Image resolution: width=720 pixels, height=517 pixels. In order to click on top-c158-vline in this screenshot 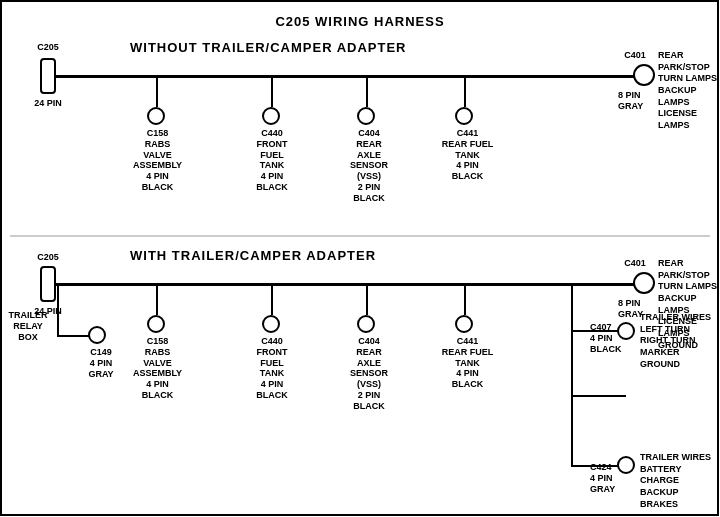, I will do `click(157, 92)`.